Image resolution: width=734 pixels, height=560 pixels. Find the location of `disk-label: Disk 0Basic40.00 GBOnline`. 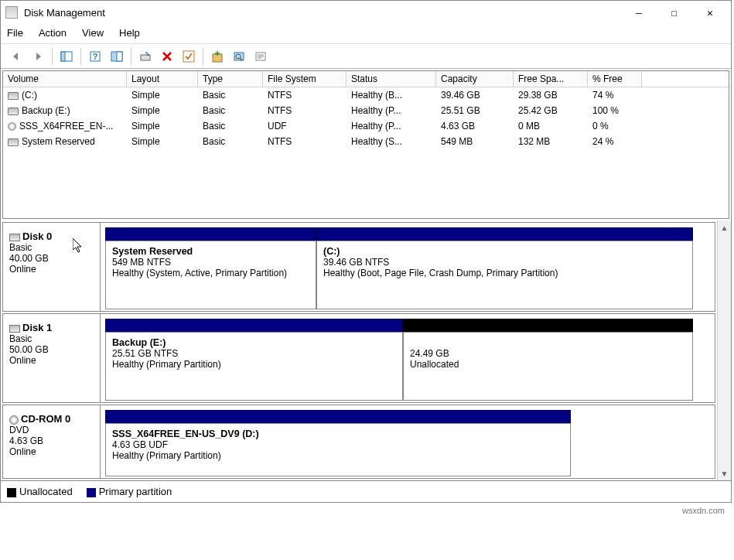

disk-label: Disk 0Basic40.00 GBOnline is located at coordinates (52, 267).